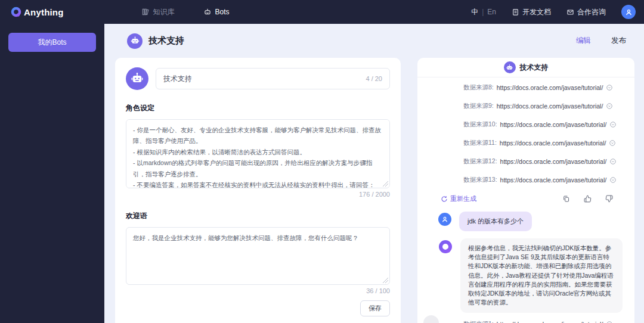  Describe the element at coordinates (166, 41) in the screenshot. I see `page-title: 技术支持` at that location.